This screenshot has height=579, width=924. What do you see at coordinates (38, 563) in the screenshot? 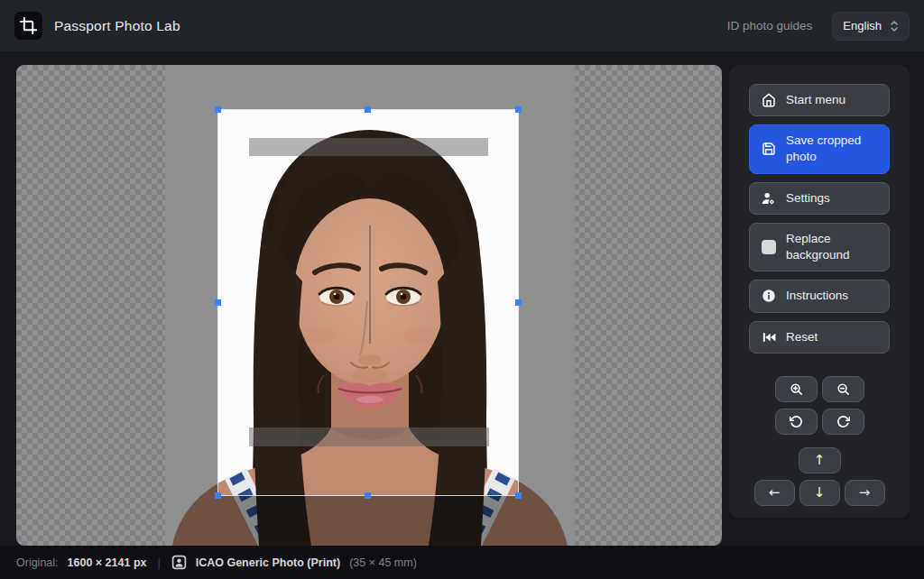
I see `original-label: Original:` at bounding box center [38, 563].